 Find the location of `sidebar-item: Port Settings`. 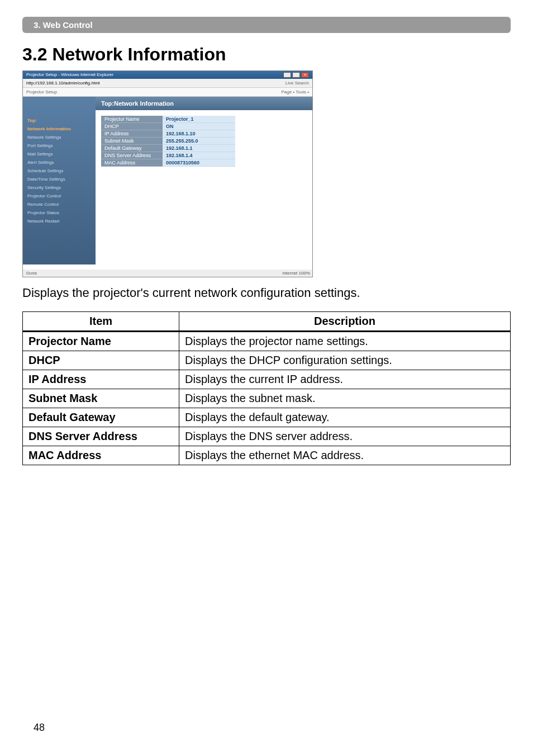

sidebar-item: Port Settings is located at coordinates (59, 145).